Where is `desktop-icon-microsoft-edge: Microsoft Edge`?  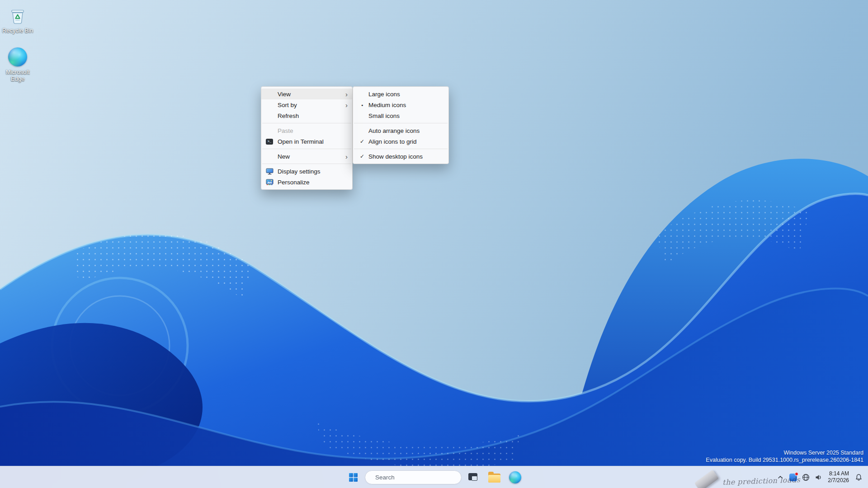
desktop-icon-microsoft-edge: Microsoft Edge is located at coordinates (18, 65).